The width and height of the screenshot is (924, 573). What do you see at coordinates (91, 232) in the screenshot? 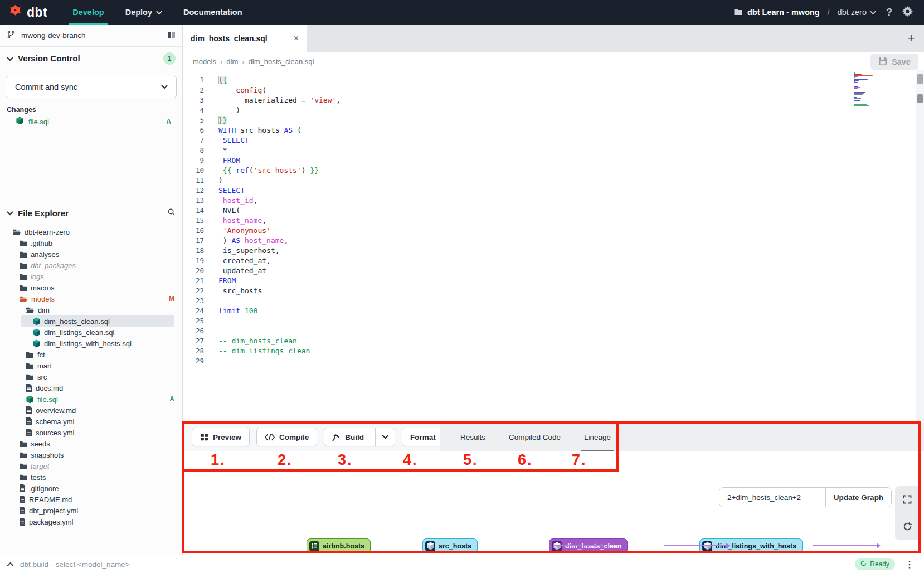
I see `file-tree-item: dbt-learn-zero` at bounding box center [91, 232].